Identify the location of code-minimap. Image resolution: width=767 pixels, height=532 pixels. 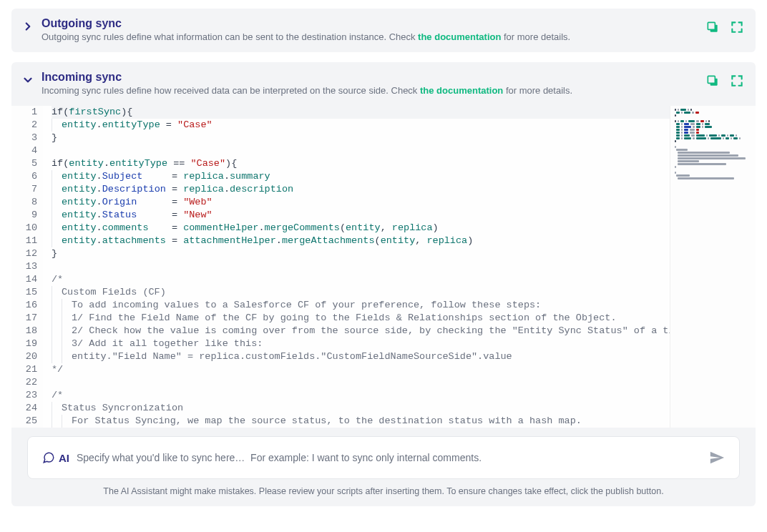
(713, 267).